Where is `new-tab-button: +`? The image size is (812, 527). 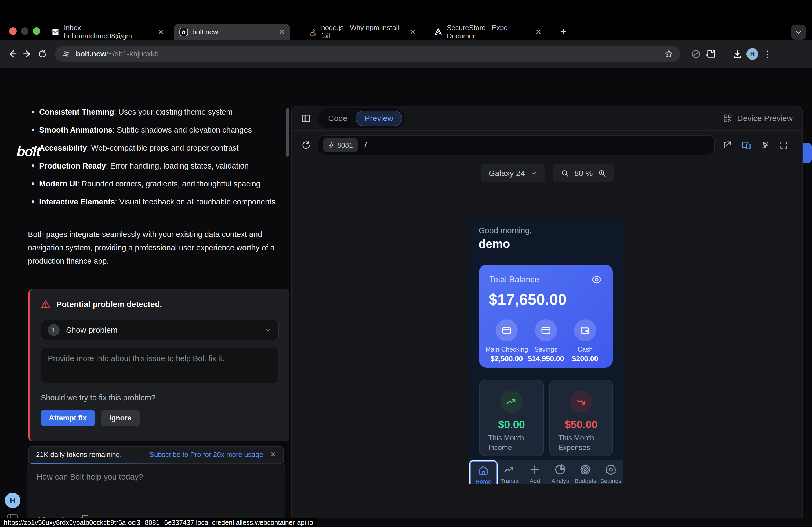
new-tab-button: + is located at coordinates (563, 32).